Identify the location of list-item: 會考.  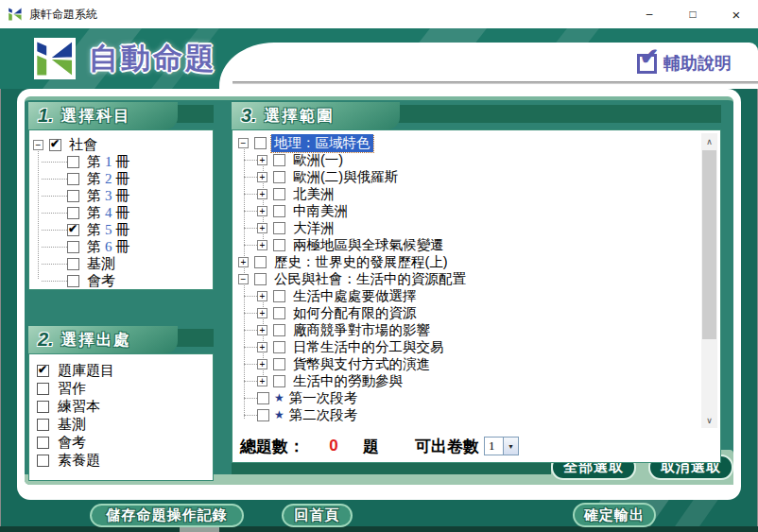
(125, 442).